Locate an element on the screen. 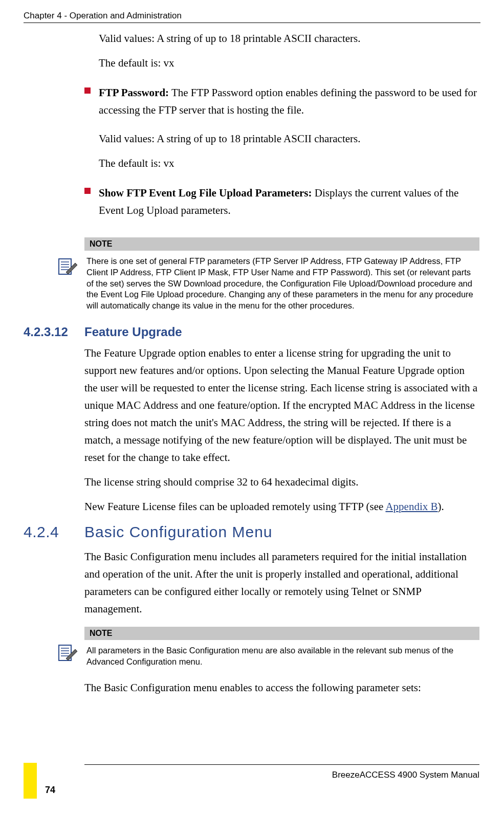 The image size is (504, 815). note-basic-config: NOTE All parameters in the Basic Configu… is located at coordinates (282, 649).